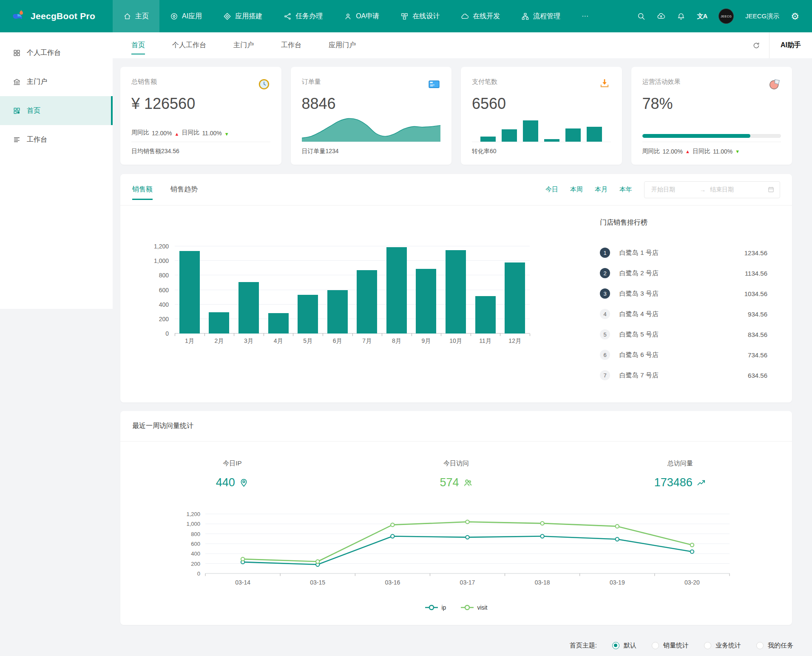  Describe the element at coordinates (762, 16) in the screenshot. I see `user-name: JEECG演示` at that location.